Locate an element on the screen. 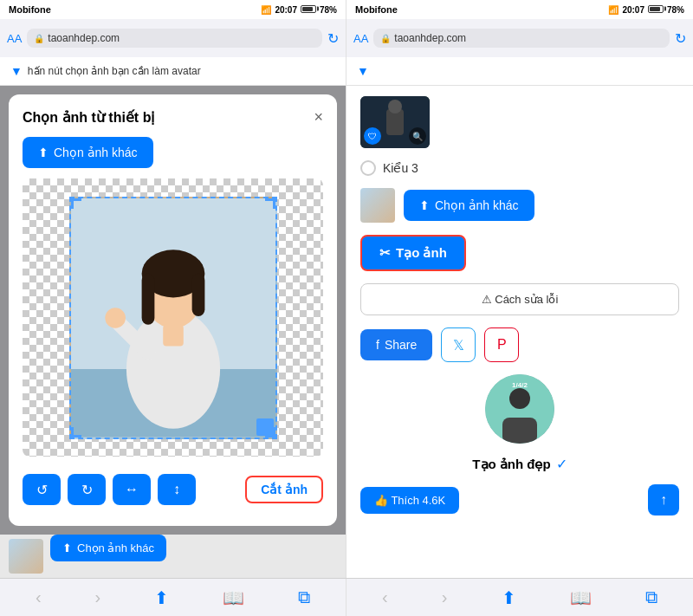 Image resolution: width=693 pixels, height=616 pixels. bottom-choose-label: Chọn ảnh khác is located at coordinates (116, 548).